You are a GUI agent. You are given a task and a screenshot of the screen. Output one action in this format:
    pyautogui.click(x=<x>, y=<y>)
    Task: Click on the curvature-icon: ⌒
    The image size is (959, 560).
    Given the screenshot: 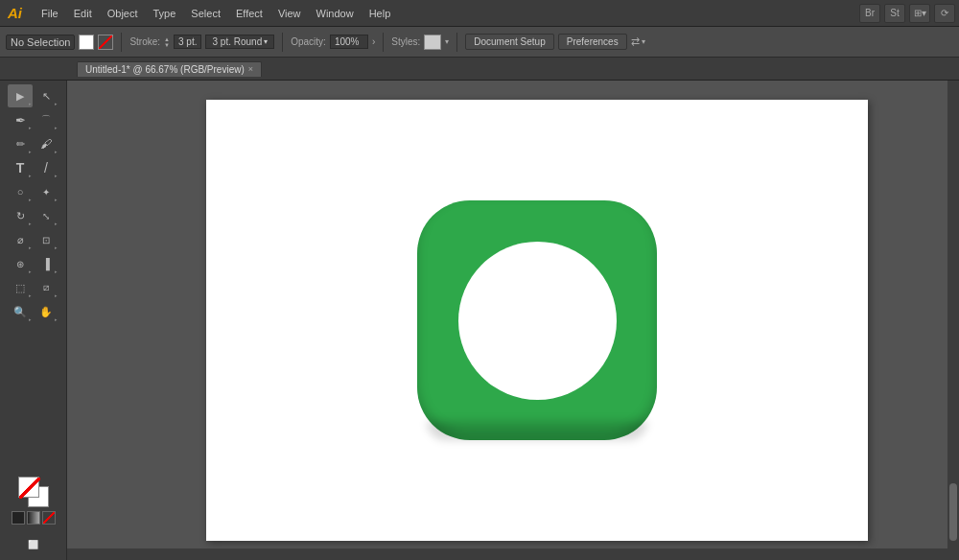 What is the action you would take?
    pyautogui.click(x=46, y=120)
    